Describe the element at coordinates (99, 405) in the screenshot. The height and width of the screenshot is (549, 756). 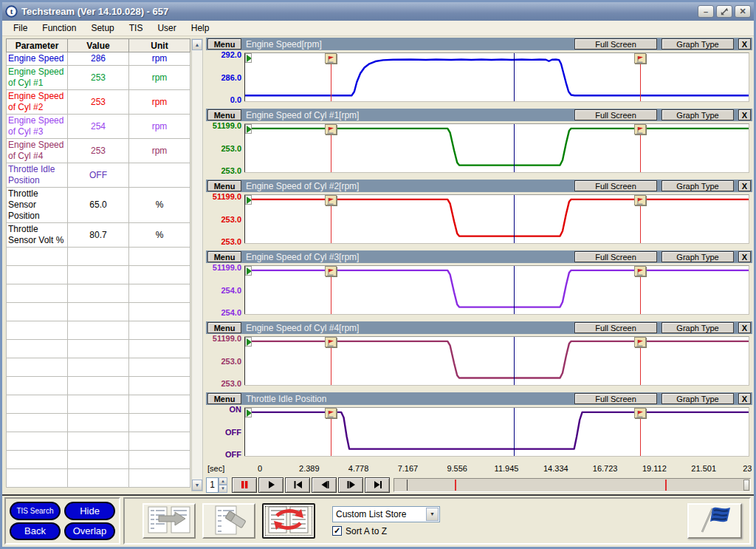
I see `table-row-empty` at that location.